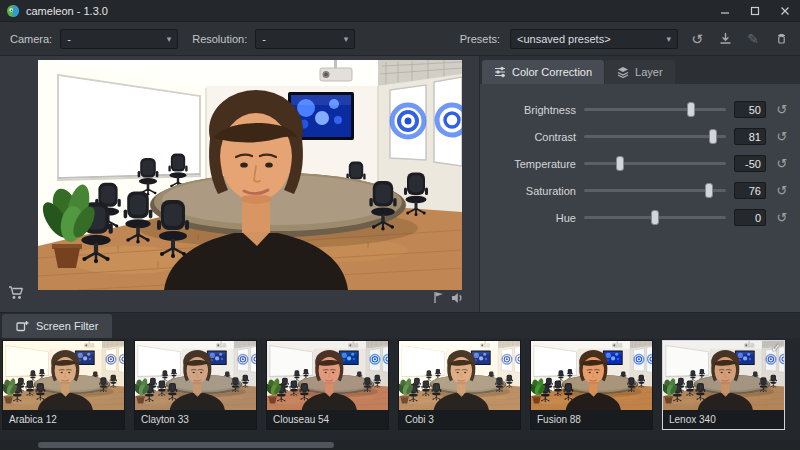 Image resolution: width=800 pixels, height=450 pixels. What do you see at coordinates (641, 164) in the screenshot?
I see `slider-row-temperature: Temperature-50↺` at bounding box center [641, 164].